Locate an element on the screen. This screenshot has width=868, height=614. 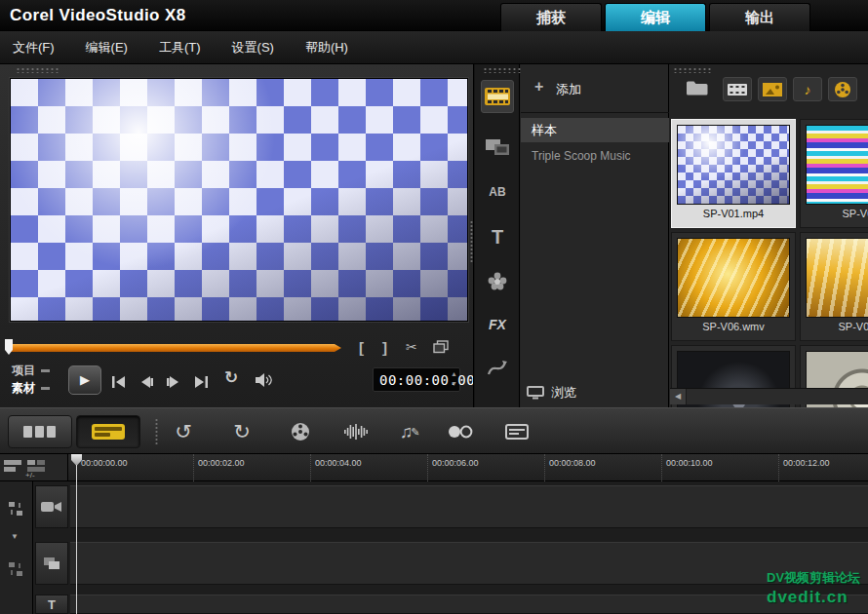
timecode-spinner: ▲ ▼ is located at coordinates (454, 379).